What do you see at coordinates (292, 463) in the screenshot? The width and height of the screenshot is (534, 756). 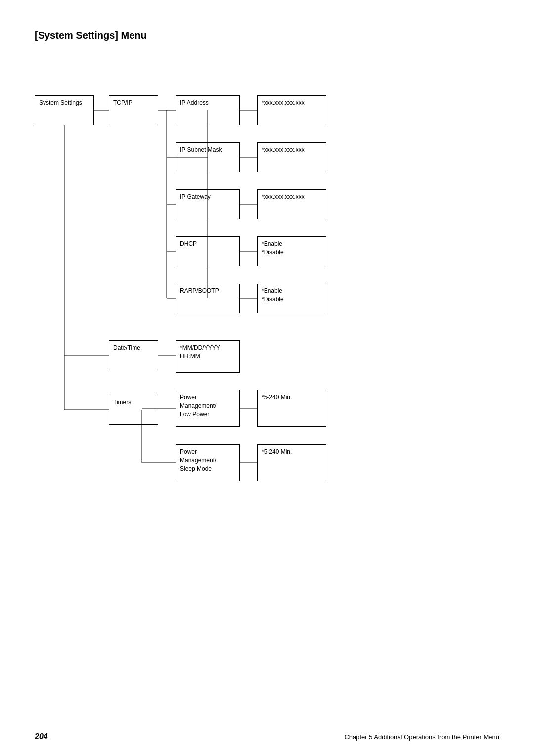 I see `box-power-sleep-val: *5-240 Min.` at bounding box center [292, 463].